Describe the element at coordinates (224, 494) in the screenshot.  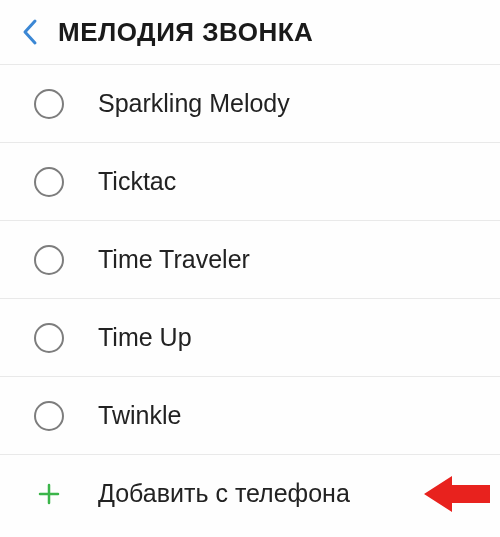
I see `add-from-phone-label: Добавить с телефона` at that location.